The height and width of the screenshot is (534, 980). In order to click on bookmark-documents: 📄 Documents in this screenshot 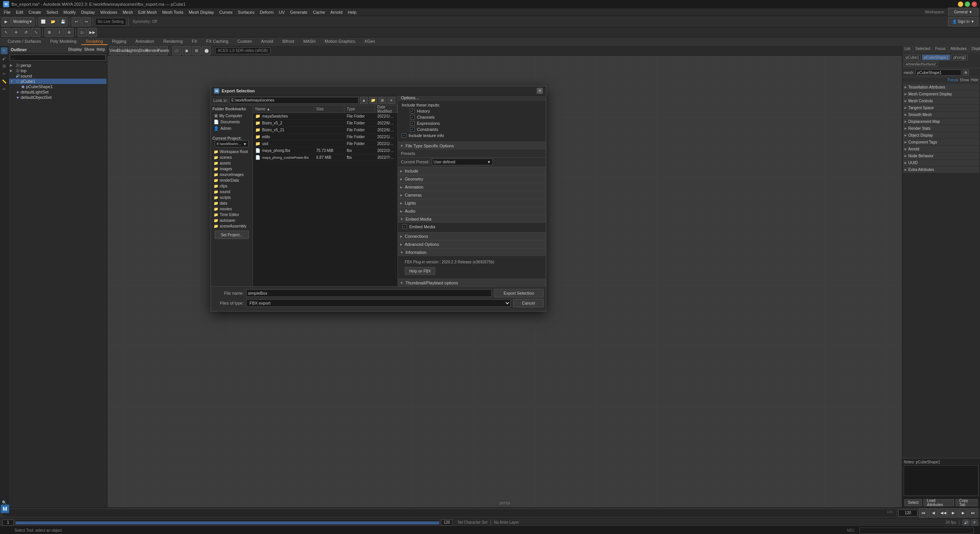, I will do `click(232, 122)`.